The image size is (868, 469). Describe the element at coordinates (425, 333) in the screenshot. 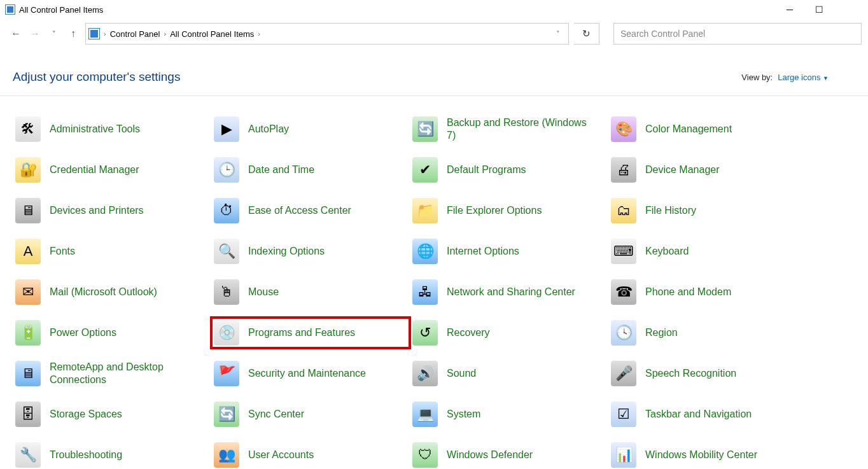

I see `recovery-icon: ↺` at that location.